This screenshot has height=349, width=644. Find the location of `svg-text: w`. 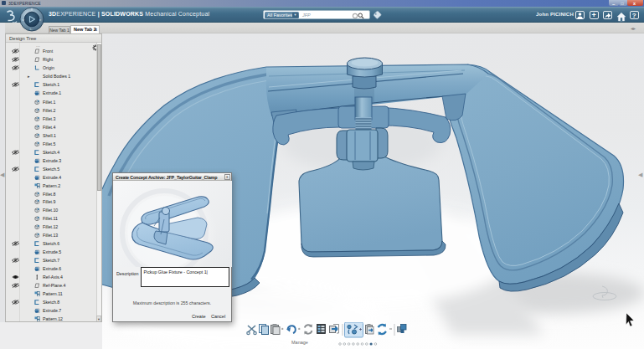

svg-text: w is located at coordinates (23, 20).